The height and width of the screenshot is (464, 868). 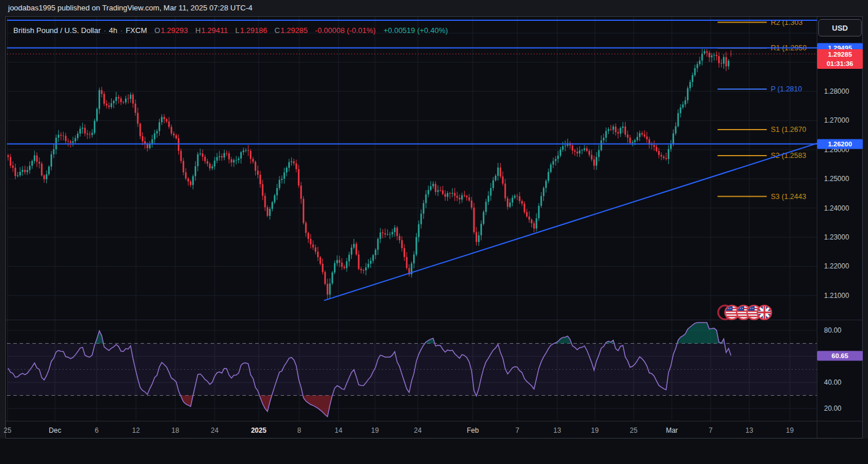 I want to click on price-axis-label: 1.28000, so click(x=837, y=91).